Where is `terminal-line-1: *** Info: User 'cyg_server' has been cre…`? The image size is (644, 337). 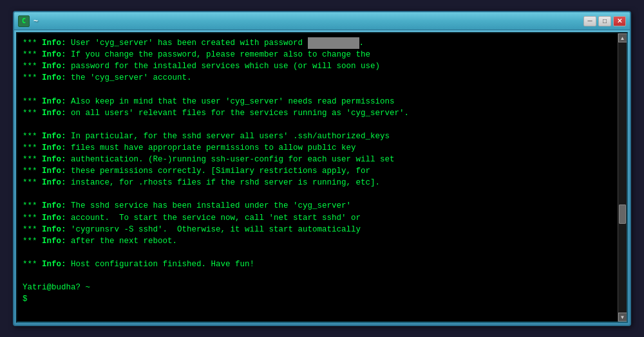 terminal-line-1: *** Info: User 'cyg_server' has been cre… is located at coordinates (317, 43).